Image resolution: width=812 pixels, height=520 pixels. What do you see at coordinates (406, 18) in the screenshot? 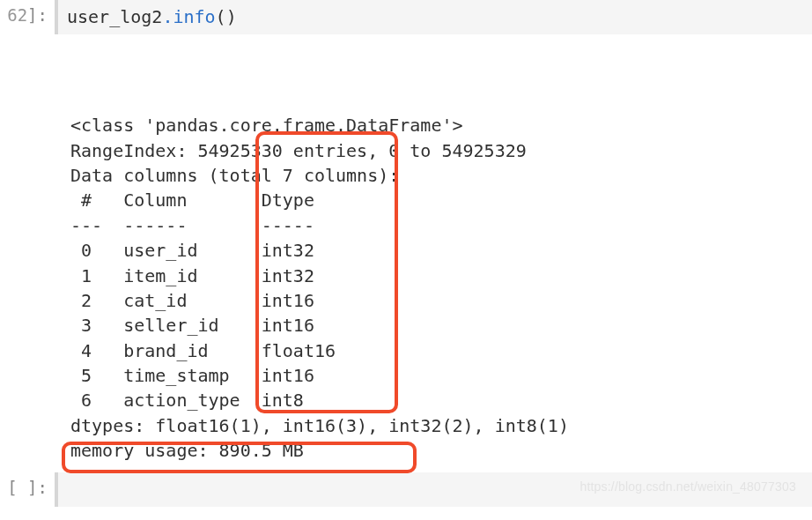
I see `input-cell: 62]: user_log2.info()` at bounding box center [406, 18].